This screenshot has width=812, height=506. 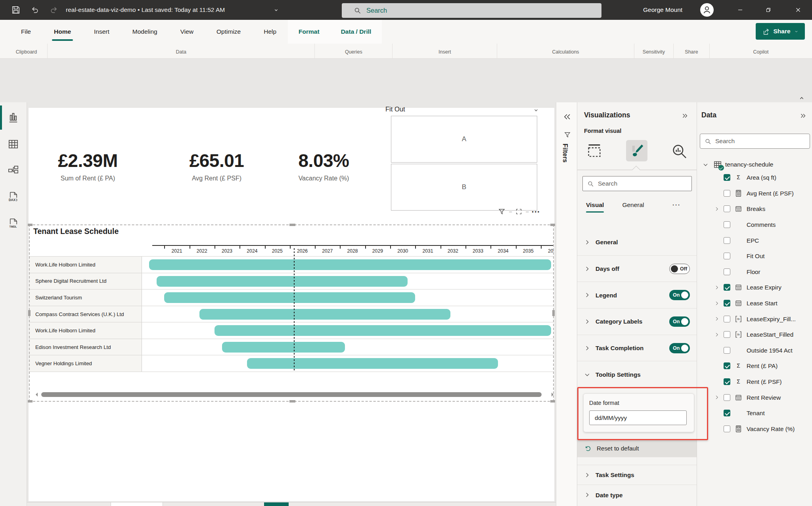 I want to click on format-visual-icon-selected, so click(x=637, y=151).